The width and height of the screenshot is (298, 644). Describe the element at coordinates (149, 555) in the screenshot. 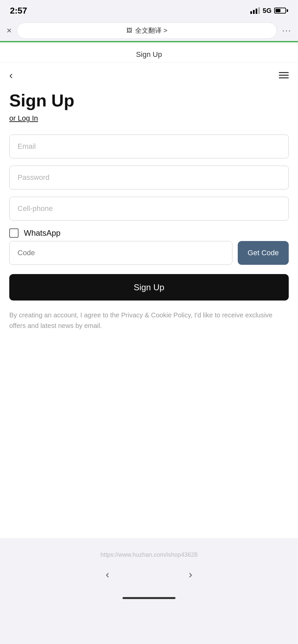

I see `url-text: https://www.huzhan.com/ishop43628` at that location.